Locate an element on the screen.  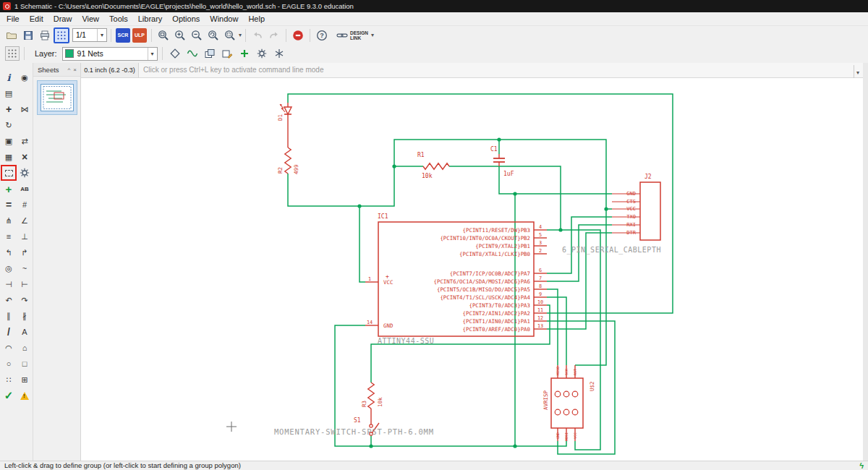
settings-button is located at coordinates (262, 54).